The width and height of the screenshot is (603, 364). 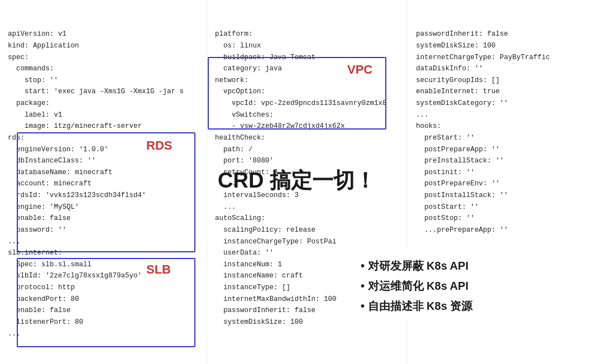 What do you see at coordinates (417, 286) in the screenshot?
I see `bullet-item: 对运维简化 K8s API` at bounding box center [417, 286].